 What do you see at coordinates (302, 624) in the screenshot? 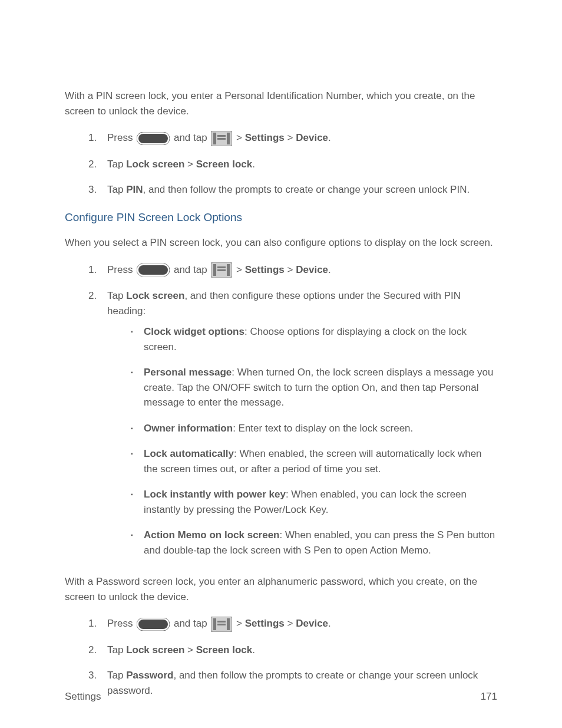
I see `password-step-1: Press and tap > Settings >` at bounding box center [302, 624].